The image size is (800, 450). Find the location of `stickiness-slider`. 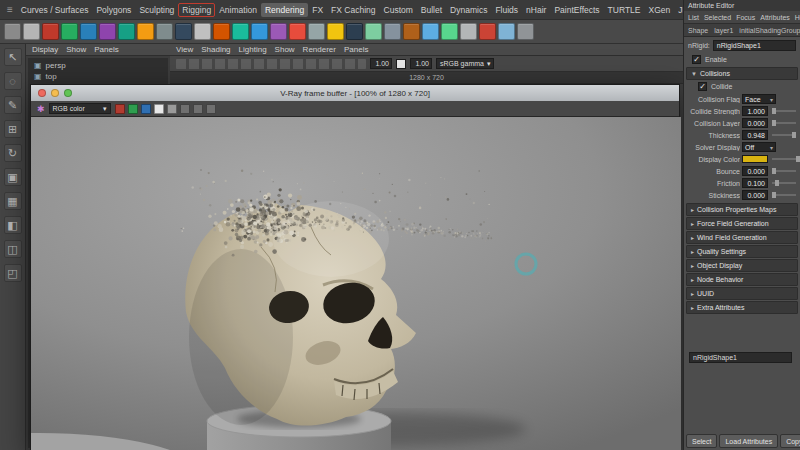

stickiness-slider is located at coordinates (784, 195).